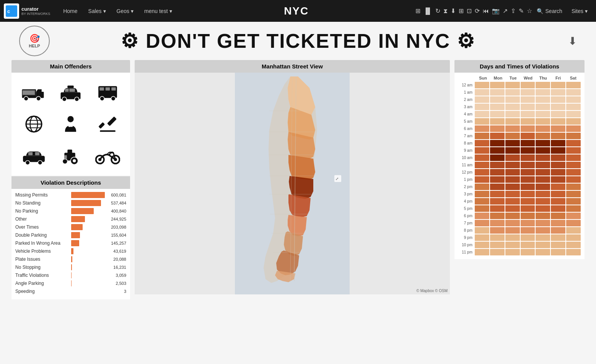 The height and width of the screenshot is (364, 596). I want to click on violation-row: Double Parking155,604, so click(71, 235).